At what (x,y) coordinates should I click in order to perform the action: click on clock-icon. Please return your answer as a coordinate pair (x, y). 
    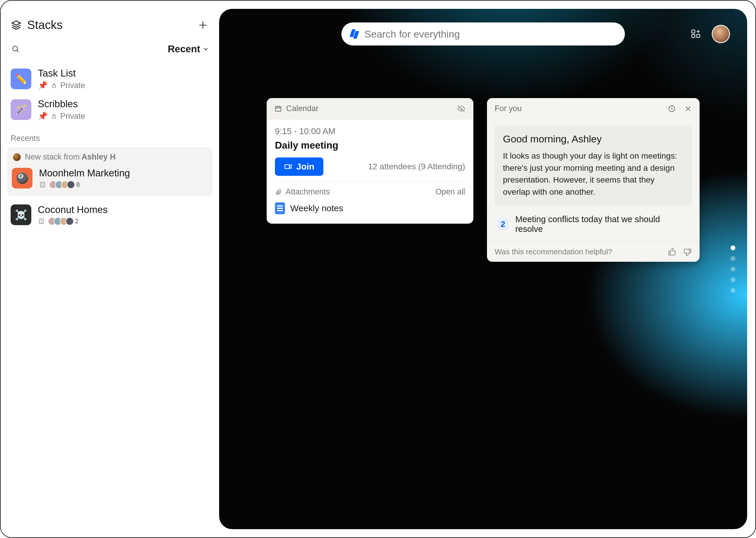
    Looking at the image, I should click on (672, 109).